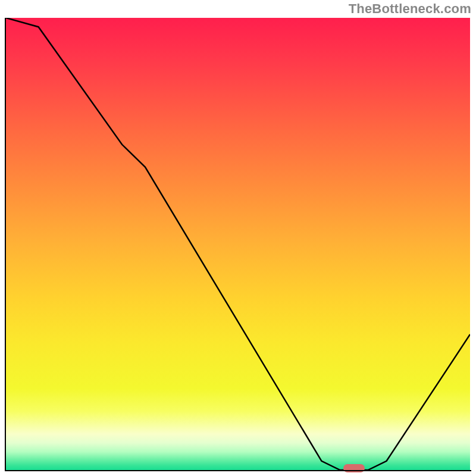 This screenshot has height=476, width=476. What do you see at coordinates (238, 471) in the screenshot?
I see `x-axis-line` at bounding box center [238, 471].